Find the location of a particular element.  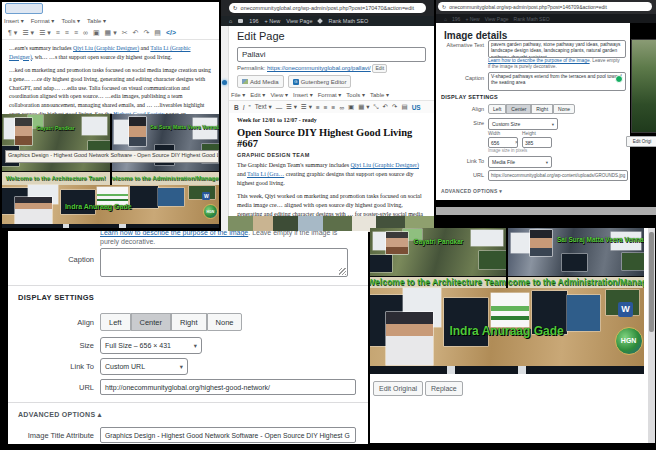

url-input: https://onecommunityglobal.org/wp-conten… is located at coordinates (558, 176).